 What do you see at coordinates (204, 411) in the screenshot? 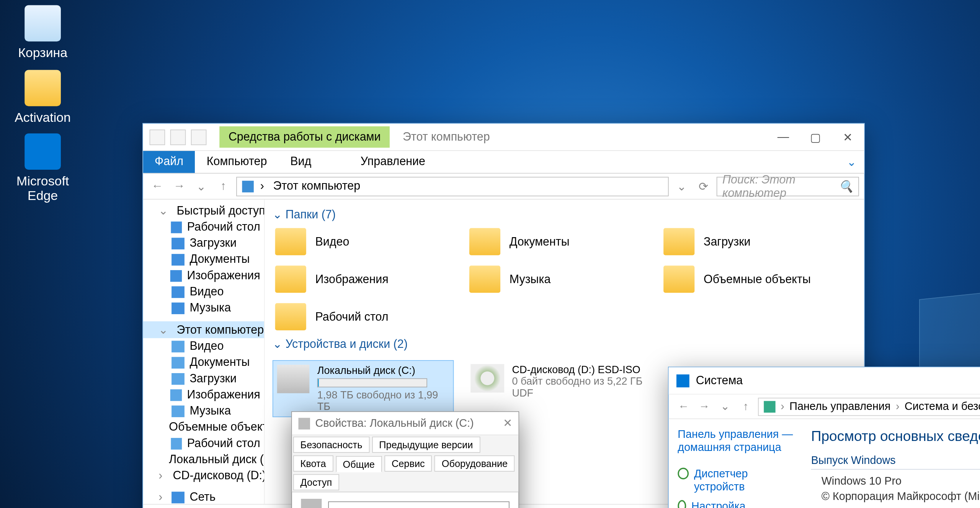
I see `nav-pc-item: Музыка` at bounding box center [204, 411].